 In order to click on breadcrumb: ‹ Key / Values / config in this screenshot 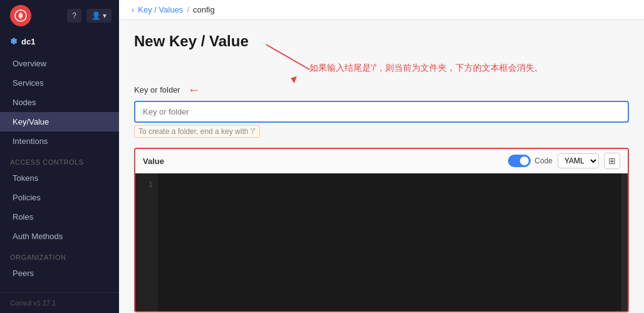, I will do `click(382, 10)`.